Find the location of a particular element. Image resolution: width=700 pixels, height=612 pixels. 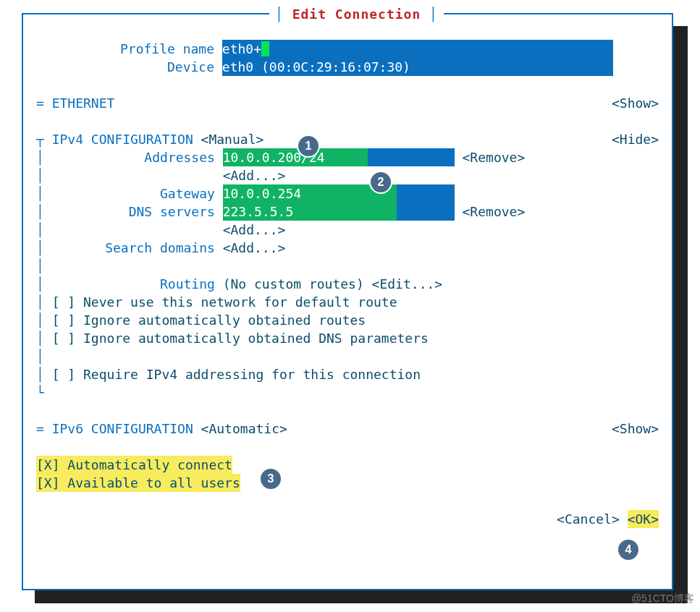

device-input: eth0 (00:0C:29:16:07:30) is located at coordinates (418, 67).